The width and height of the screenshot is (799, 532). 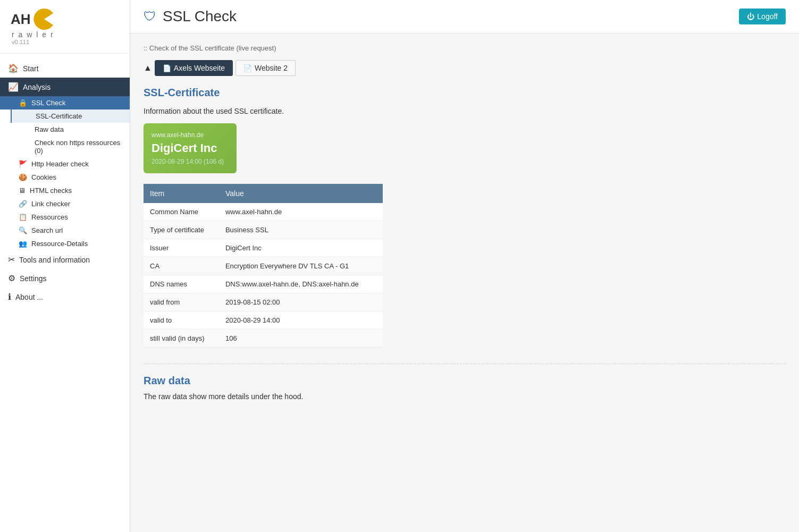 What do you see at coordinates (465, 364) in the screenshot?
I see `section-divider` at bounding box center [465, 364].